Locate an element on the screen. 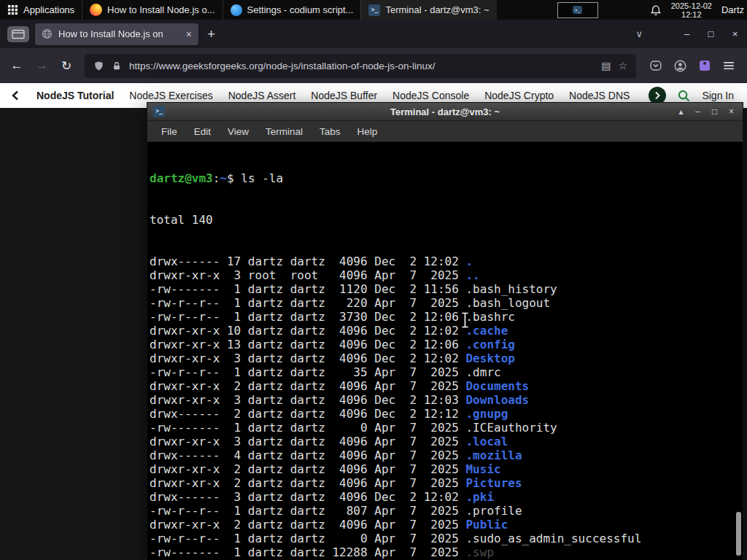 The height and width of the screenshot is (560, 747). file-name: . is located at coordinates (469, 261).